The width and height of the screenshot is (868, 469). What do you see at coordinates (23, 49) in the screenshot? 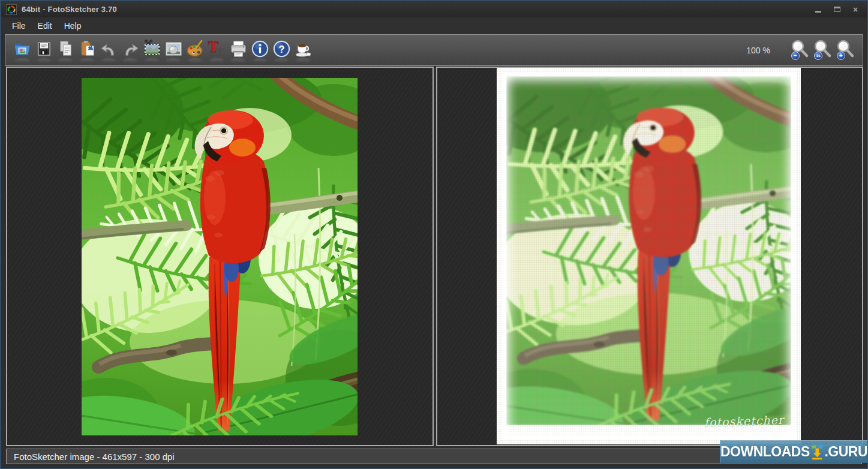
I see `folder-open-icon` at bounding box center [23, 49].